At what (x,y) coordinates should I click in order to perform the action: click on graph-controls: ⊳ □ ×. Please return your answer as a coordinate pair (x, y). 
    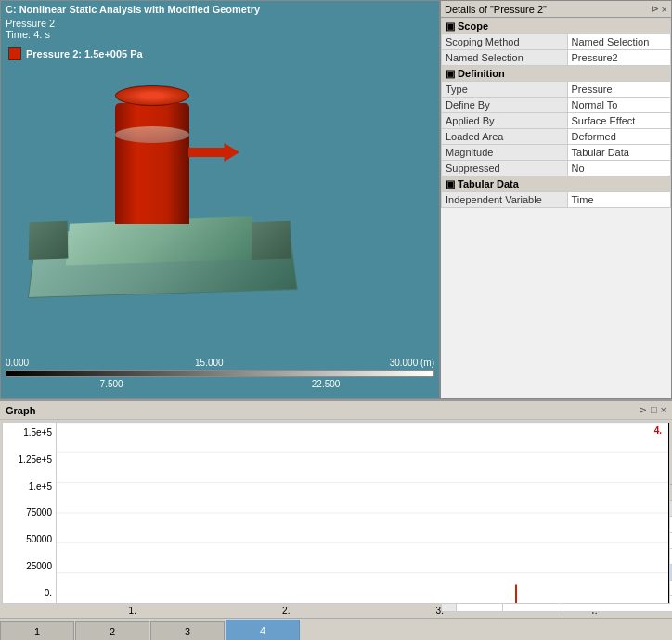
    Looking at the image, I should click on (653, 411).